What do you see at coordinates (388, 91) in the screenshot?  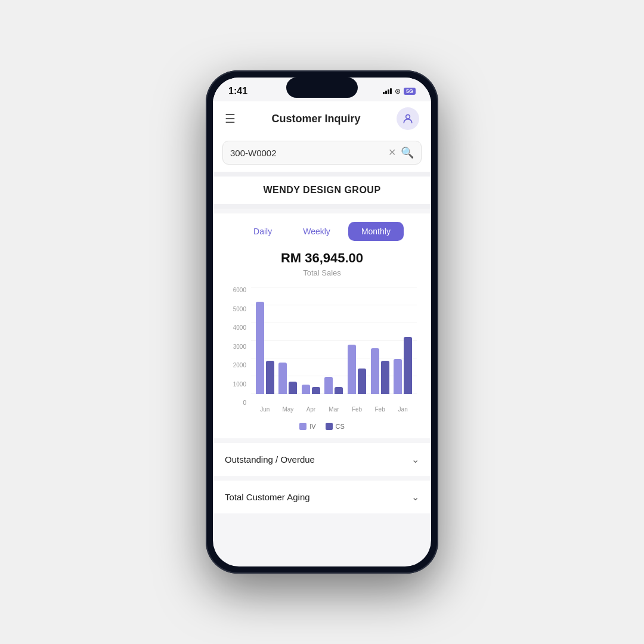 I see `signal-icon` at bounding box center [388, 91].